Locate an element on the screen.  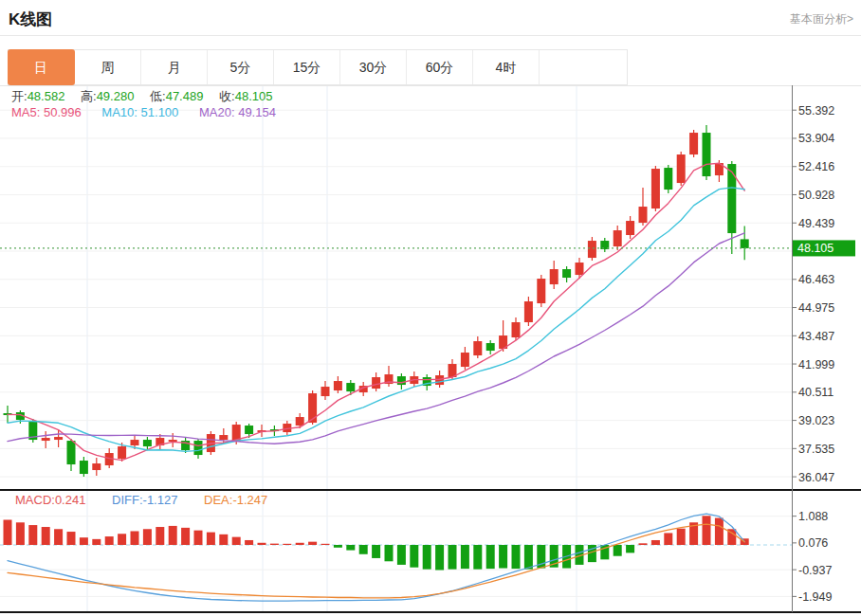
tabbar-filler is located at coordinates (583, 67).